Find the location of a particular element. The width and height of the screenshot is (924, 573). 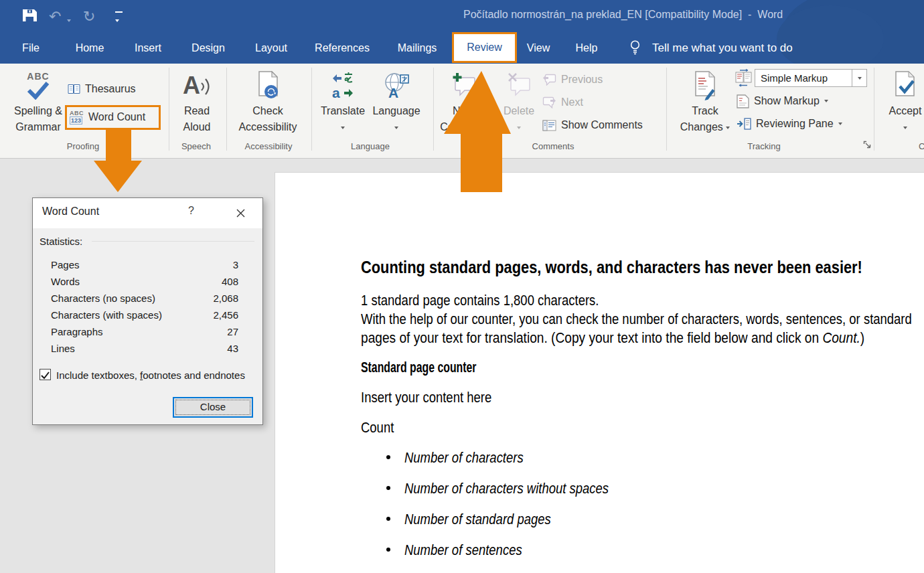

show-comments-icon is located at coordinates (549, 126).